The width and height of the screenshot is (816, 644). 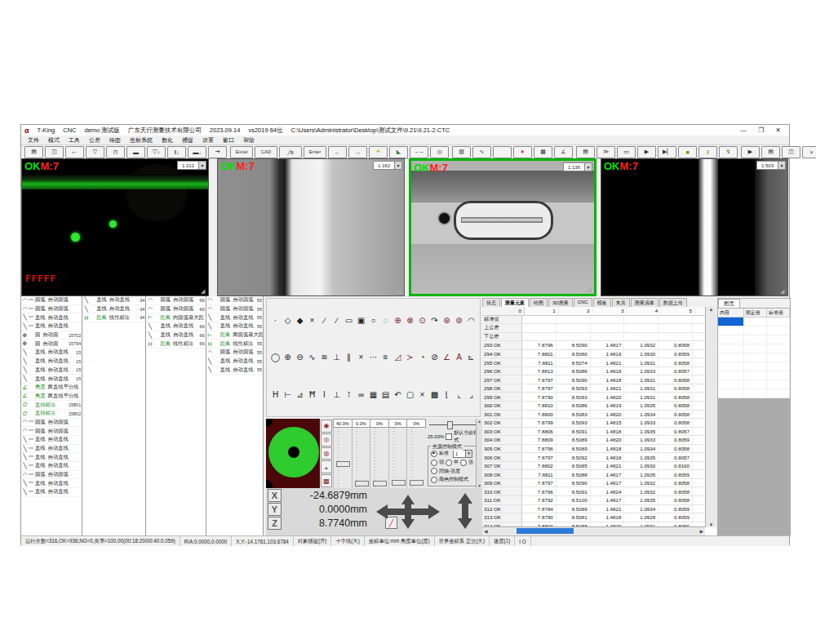 What do you see at coordinates (472, 320) in the screenshot?
I see `palette-tool-icon: ◠` at bounding box center [472, 320].